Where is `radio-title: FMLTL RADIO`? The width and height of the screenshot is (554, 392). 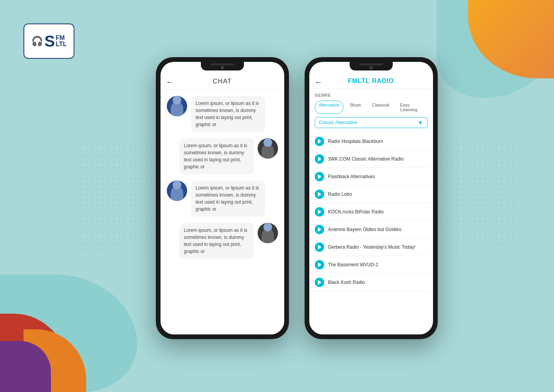
radio-title: FMLTL RADIO is located at coordinates (371, 81).